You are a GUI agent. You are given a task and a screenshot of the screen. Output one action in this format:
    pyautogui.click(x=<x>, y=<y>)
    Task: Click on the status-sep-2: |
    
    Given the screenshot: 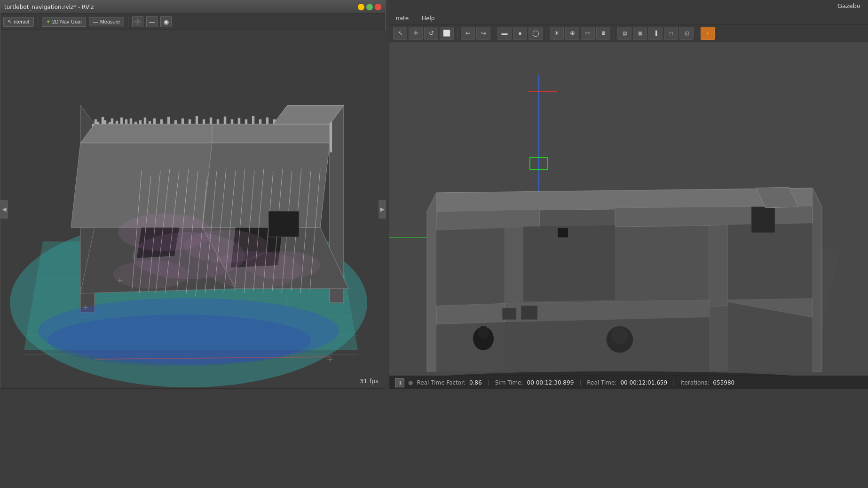 What is the action you would take?
    pyautogui.click(x=580, y=383)
    